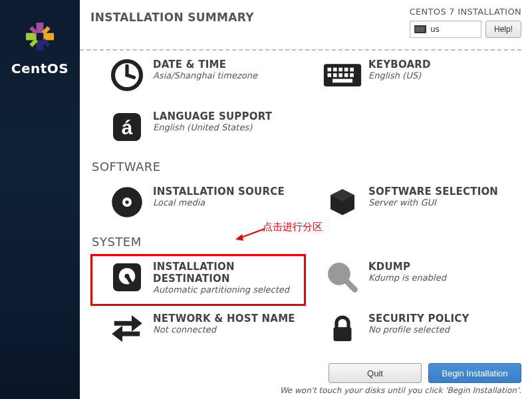 This screenshot has width=532, height=399. Describe the element at coordinates (419, 330) in the screenshot. I see `spoke-subtitle: No profile selected` at that location.